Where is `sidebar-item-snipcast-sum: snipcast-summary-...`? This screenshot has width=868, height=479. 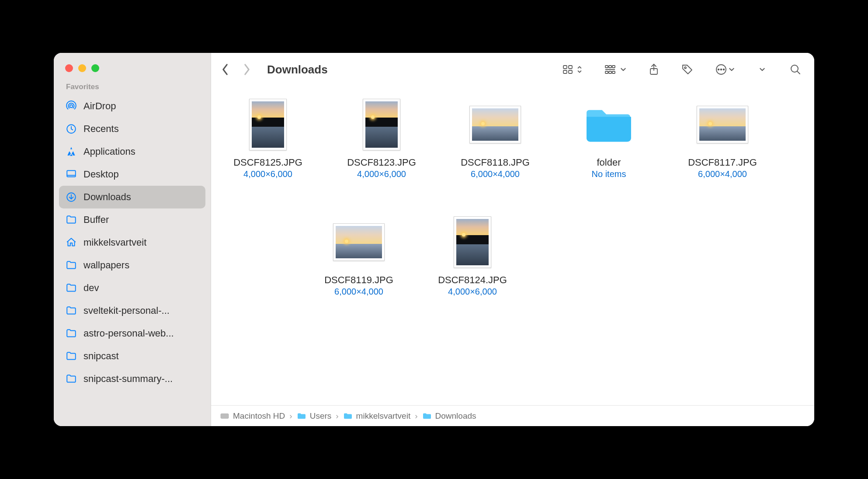
sidebar-item-snipcast-sum: snipcast-summary-... is located at coordinates (132, 379).